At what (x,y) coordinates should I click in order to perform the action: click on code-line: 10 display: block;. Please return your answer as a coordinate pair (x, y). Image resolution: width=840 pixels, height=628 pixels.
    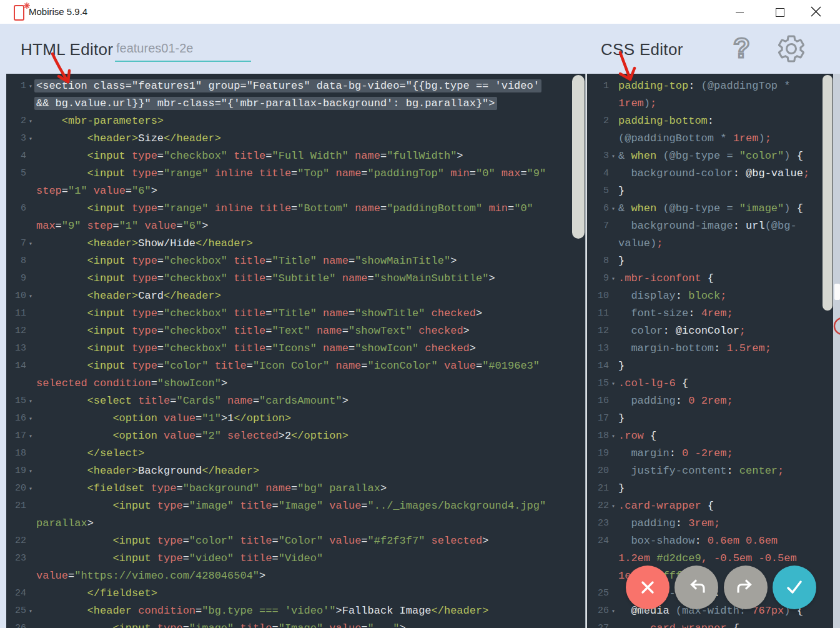
    Looking at the image, I should click on (710, 296).